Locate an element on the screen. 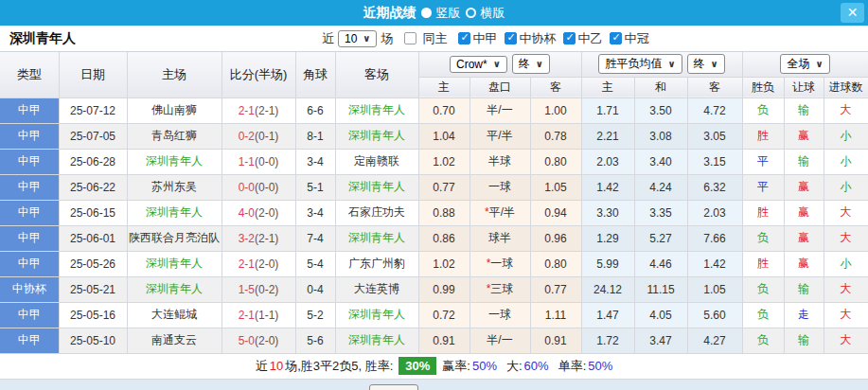  odds-home-cell: 0.77 is located at coordinates (444, 187).